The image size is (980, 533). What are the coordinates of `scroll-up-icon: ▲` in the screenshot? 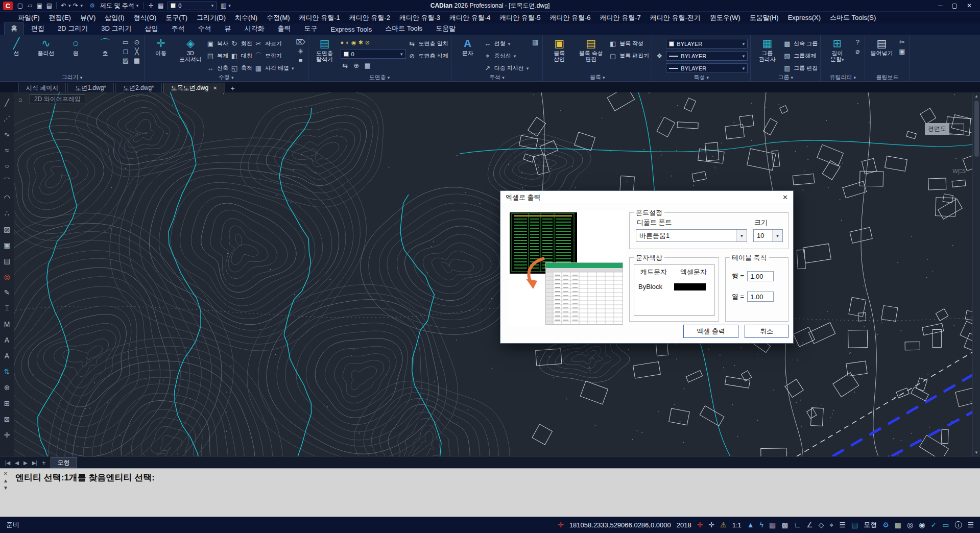 It's located at (976, 96).